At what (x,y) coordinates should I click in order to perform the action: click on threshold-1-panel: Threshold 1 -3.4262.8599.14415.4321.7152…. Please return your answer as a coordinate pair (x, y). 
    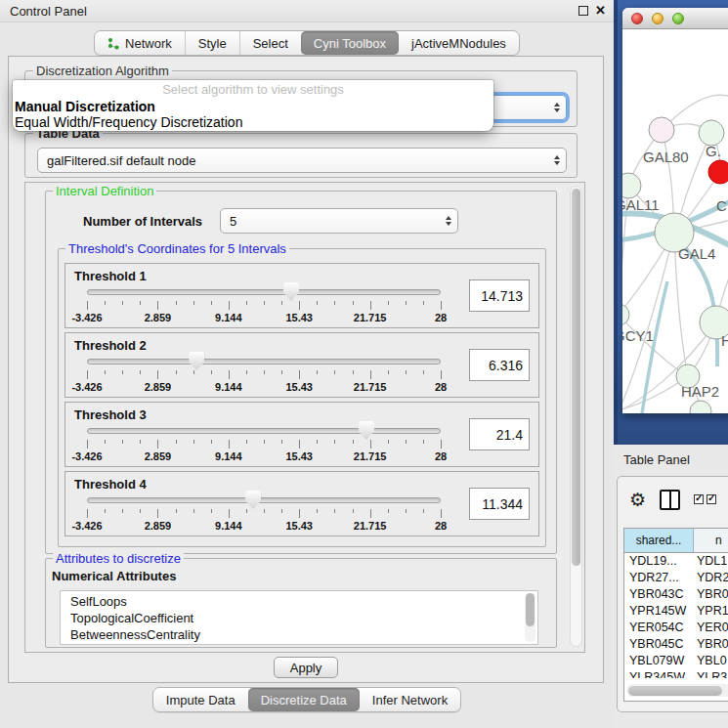
    Looking at the image, I should click on (302, 295).